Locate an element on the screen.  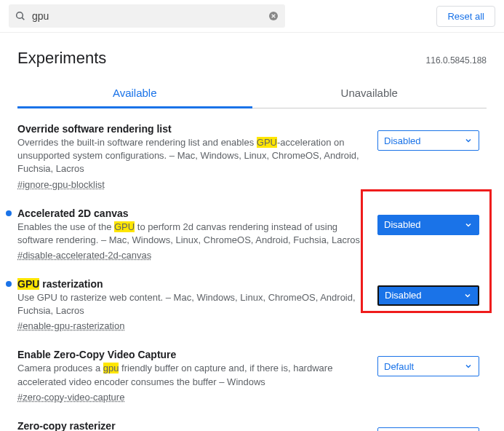
search-bar: Reset all is located at coordinates (252, 16).